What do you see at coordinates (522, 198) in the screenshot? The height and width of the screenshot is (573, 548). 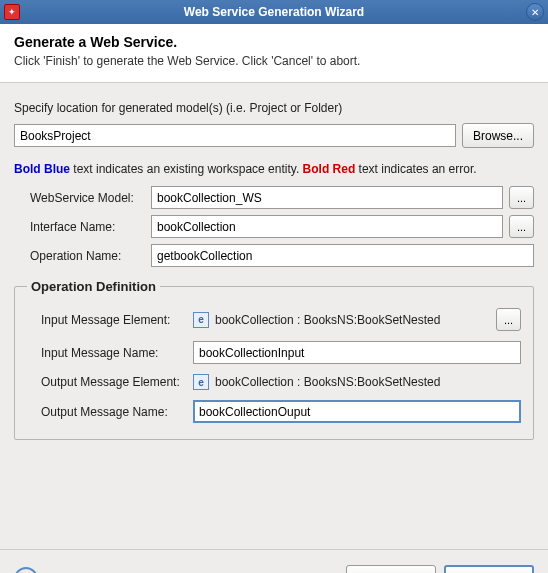 I see `webservice-model-browse-button: ...` at bounding box center [522, 198].